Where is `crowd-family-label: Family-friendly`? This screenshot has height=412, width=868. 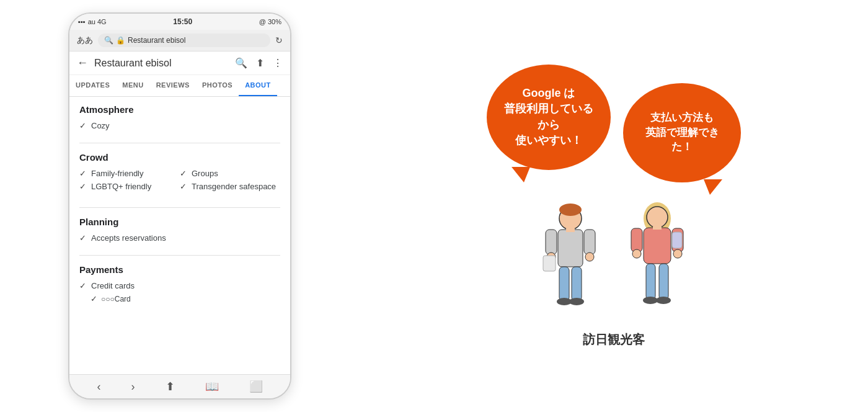
crowd-family-label: Family-friendly is located at coordinates (118, 174).